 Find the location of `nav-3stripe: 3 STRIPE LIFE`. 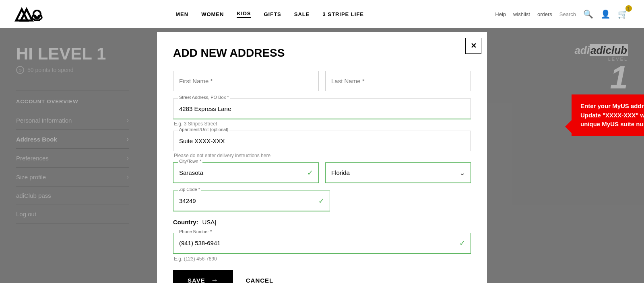

nav-3stripe: 3 STRIPE LIFE is located at coordinates (343, 14).